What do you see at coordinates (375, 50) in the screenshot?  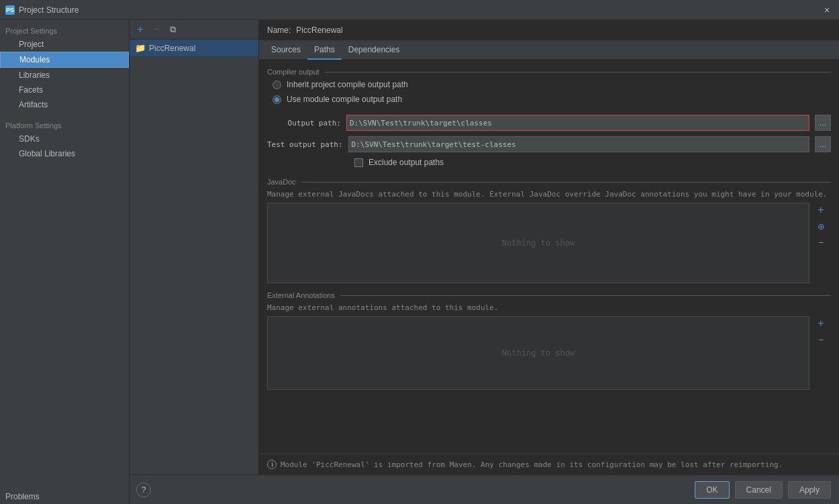 I see `tab-dependencies: Dependencies` at bounding box center [375, 50].